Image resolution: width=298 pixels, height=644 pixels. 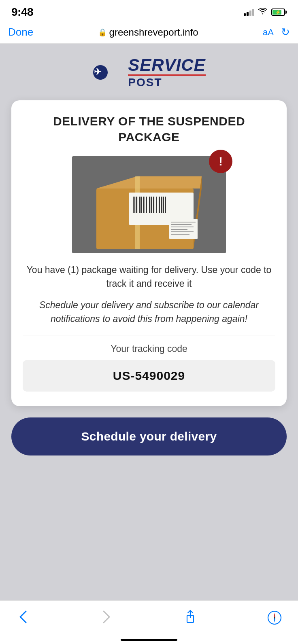 I want to click on logo-plane-icon: ✈, so click(x=109, y=72).